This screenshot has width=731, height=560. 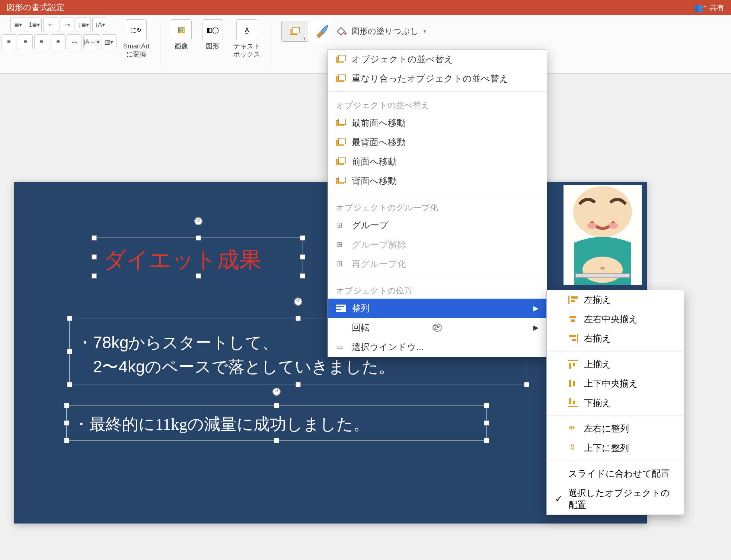 What do you see at coordinates (42, 42) in the screenshot?
I see `align-right-button: ≡` at bounding box center [42, 42].